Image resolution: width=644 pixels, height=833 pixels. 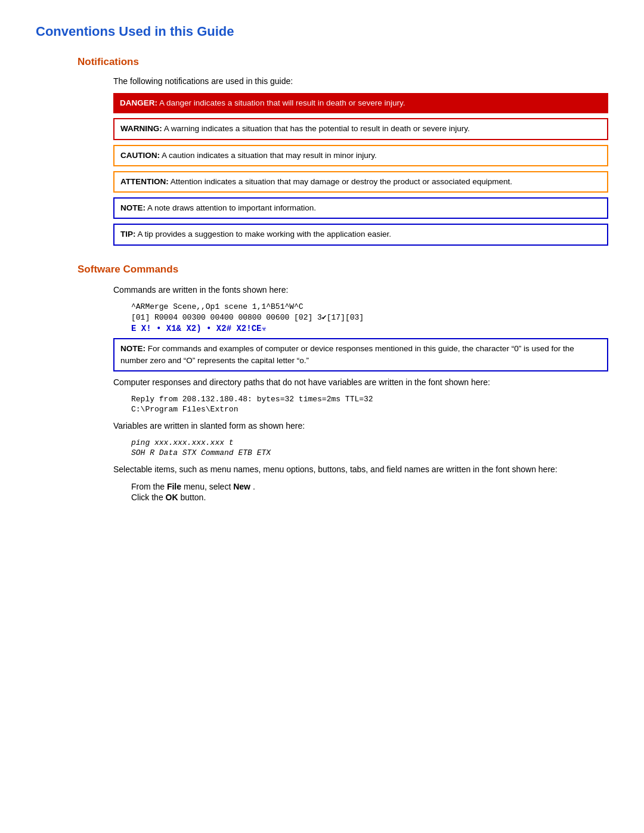 I want to click on variable-line-2: SOH R Data STX Command ETB ETX, so click(x=370, y=453).